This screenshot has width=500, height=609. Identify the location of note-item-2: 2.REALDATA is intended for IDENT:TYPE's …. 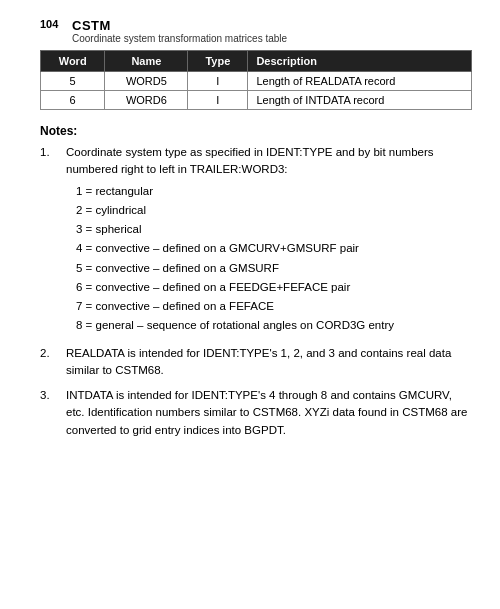
(256, 362).